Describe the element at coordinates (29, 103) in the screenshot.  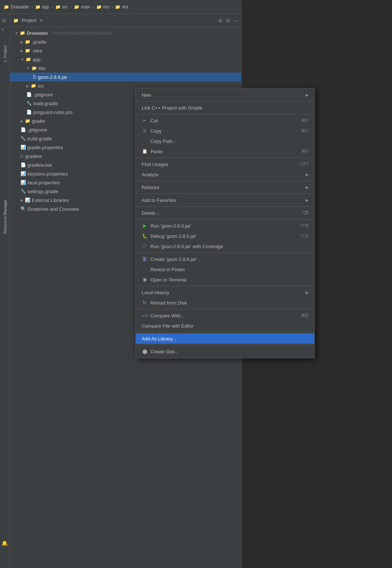
I see `buildgradle-app-icon: 🔧` at that location.